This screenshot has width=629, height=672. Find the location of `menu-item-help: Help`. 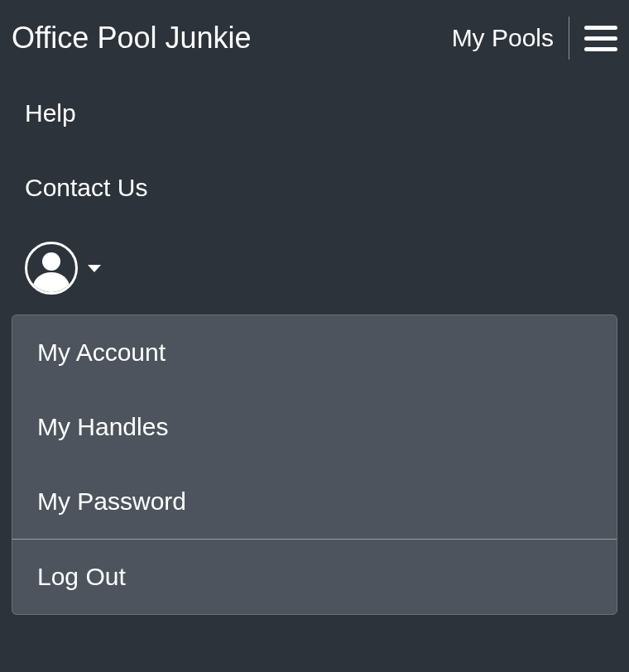

menu-item-help: Help is located at coordinates (314, 113).